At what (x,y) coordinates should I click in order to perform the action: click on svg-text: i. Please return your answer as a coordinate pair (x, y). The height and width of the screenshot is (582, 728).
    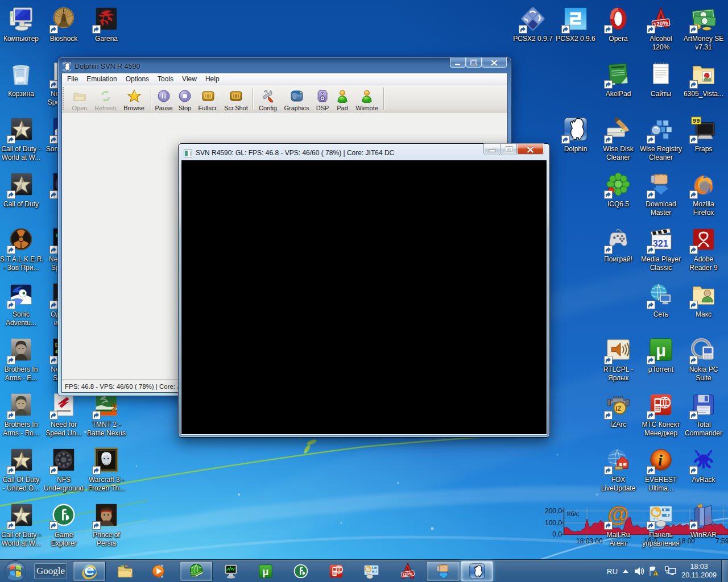
    Looking at the image, I should click on (660, 460).